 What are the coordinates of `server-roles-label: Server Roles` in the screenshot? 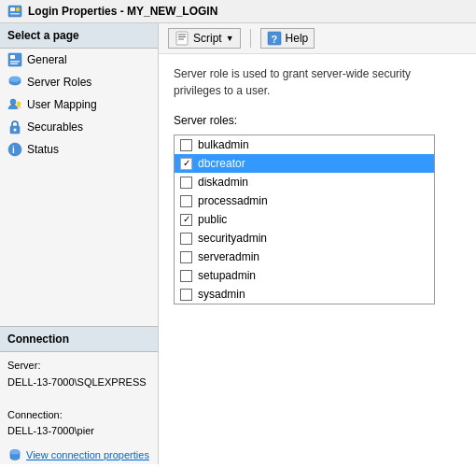 It's located at (60, 82).